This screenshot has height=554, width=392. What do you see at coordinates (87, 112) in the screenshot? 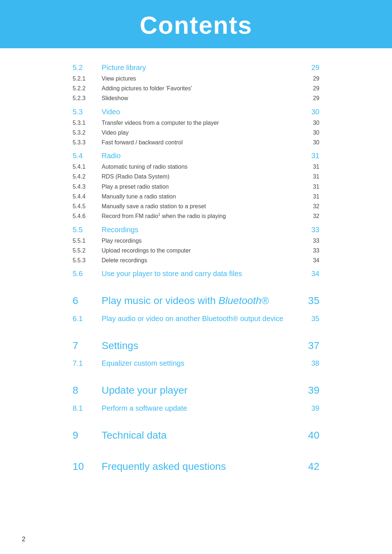
I see `toc-number: 5.3` at bounding box center [87, 112].